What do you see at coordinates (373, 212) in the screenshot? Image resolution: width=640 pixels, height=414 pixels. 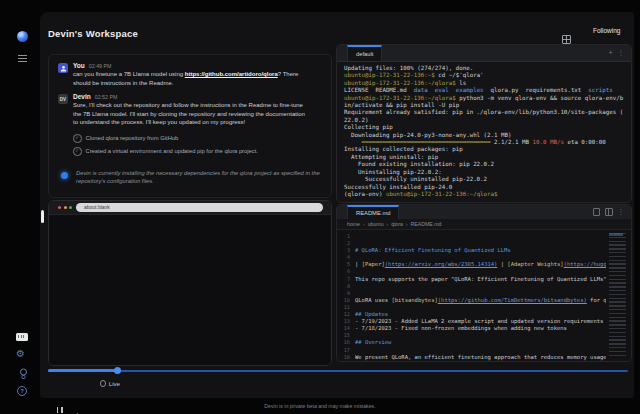 I see `editor-tab-readme: README.md` at bounding box center [373, 212].